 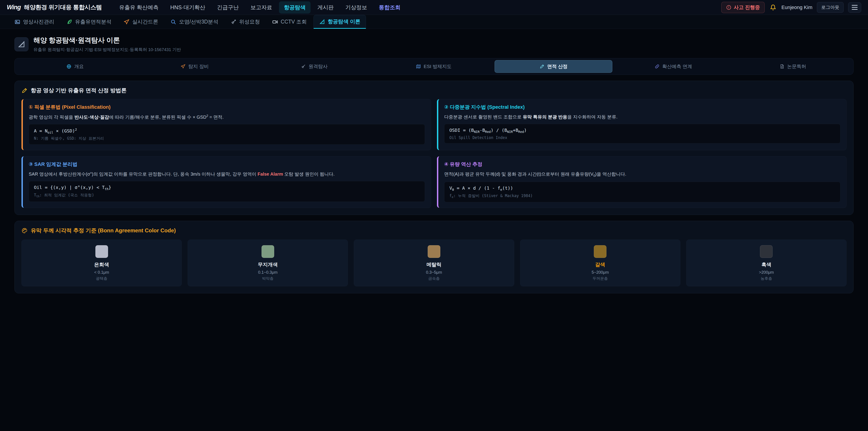 I want to click on method-card-formula-block: A = Noil × (GSD)2 N: 기름 픽셀수, GSD: 지상 표본거…, so click(x=227, y=134).